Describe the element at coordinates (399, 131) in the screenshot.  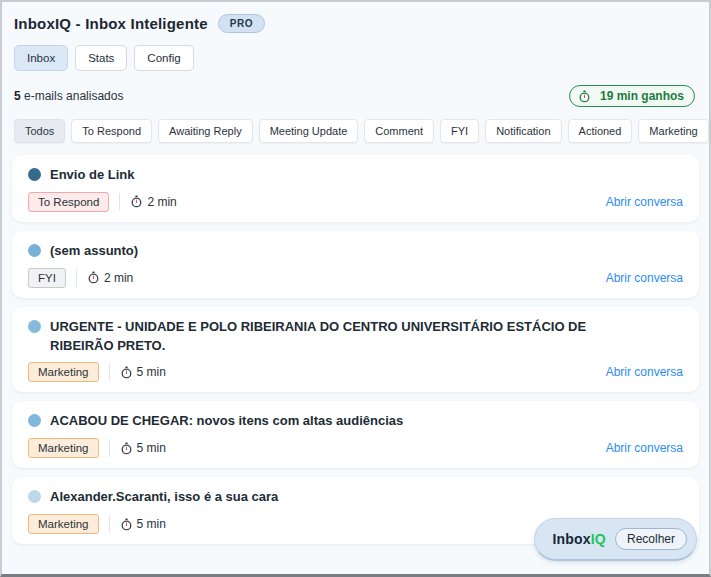
I see `filter-comment: Comment` at that location.